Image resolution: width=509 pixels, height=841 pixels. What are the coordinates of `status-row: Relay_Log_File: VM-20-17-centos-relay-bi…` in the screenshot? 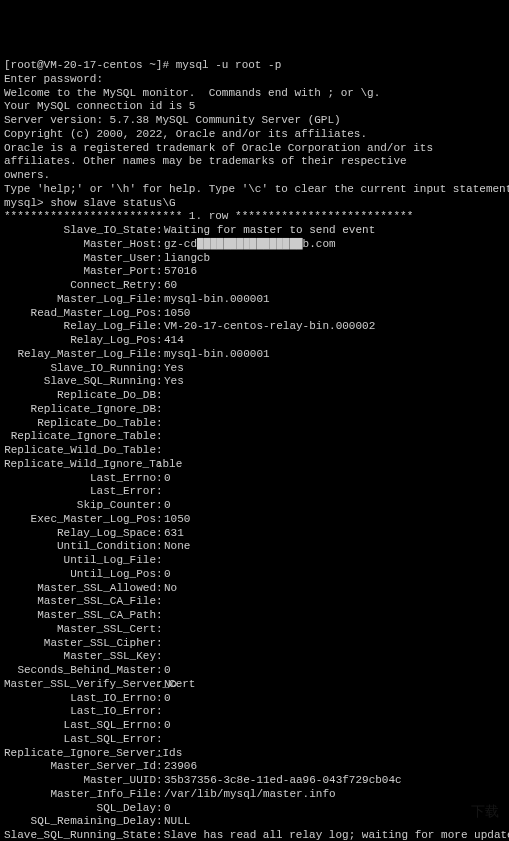 It's located at (254, 327).